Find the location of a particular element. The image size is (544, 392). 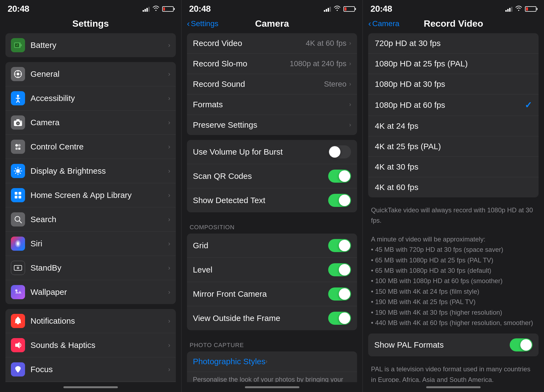

home-screen-label: Home Screen & App Library is located at coordinates (99, 195).